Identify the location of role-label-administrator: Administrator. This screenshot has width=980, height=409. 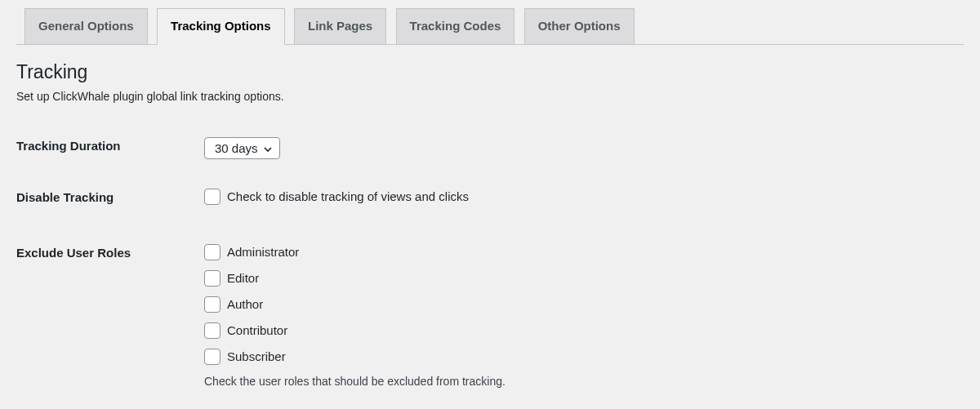
(263, 251).